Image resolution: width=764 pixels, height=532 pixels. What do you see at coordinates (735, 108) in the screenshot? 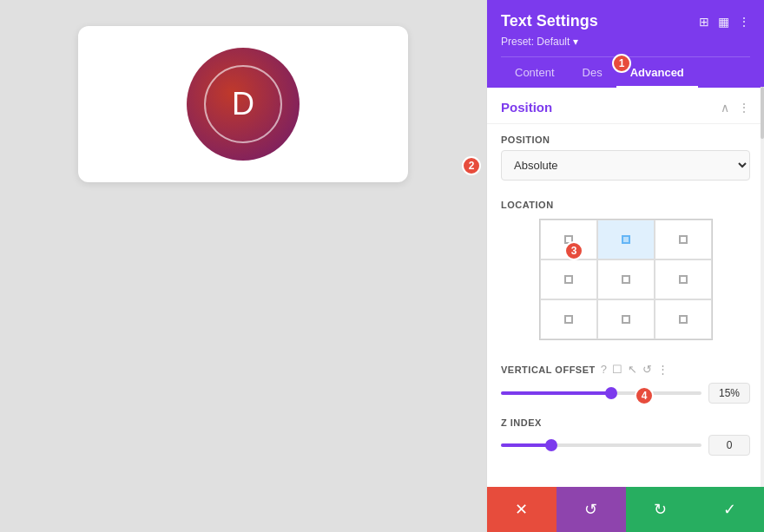
I see `section-actions: ∧ ⋮` at bounding box center [735, 108].